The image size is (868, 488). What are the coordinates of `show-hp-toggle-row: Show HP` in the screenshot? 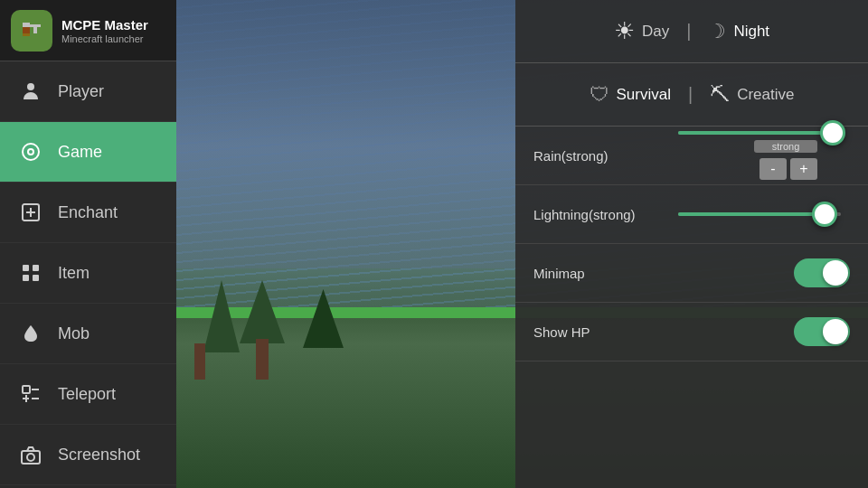 It's located at (692, 333).